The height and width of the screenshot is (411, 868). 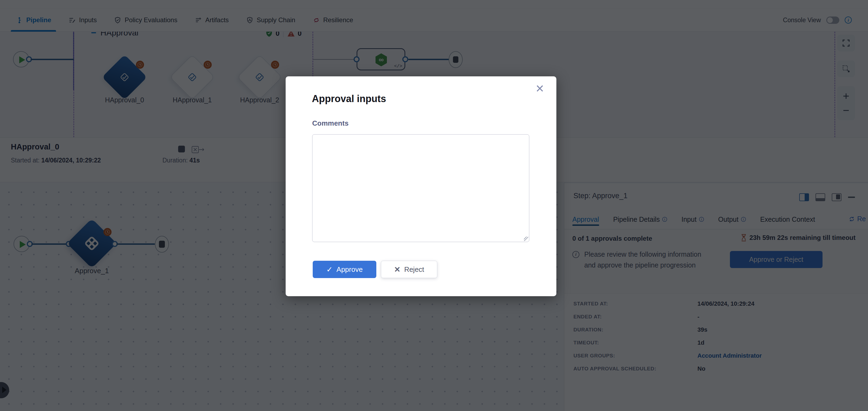 I want to click on modal-title: Approval inputs, so click(x=349, y=99).